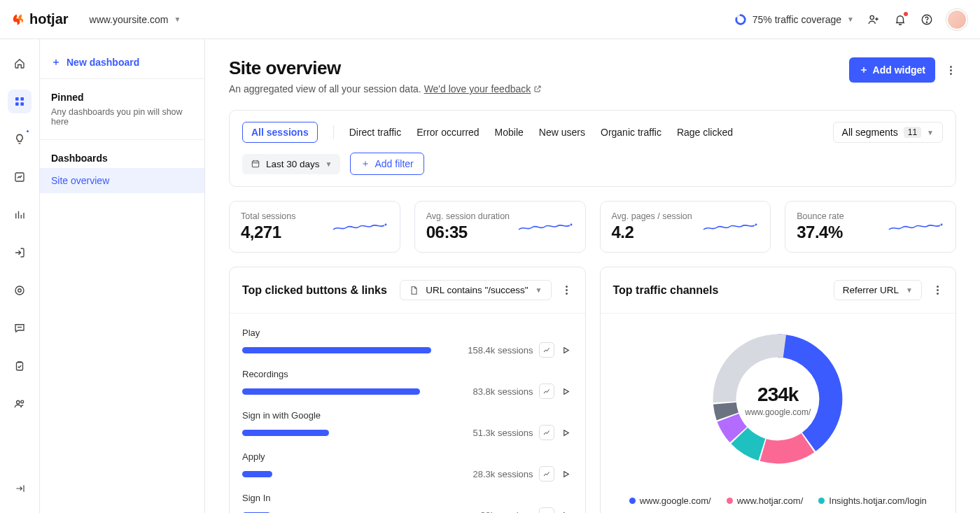 The image size is (980, 513). What do you see at coordinates (20, 177) in the screenshot?
I see `rail-trends` at bounding box center [20, 177].